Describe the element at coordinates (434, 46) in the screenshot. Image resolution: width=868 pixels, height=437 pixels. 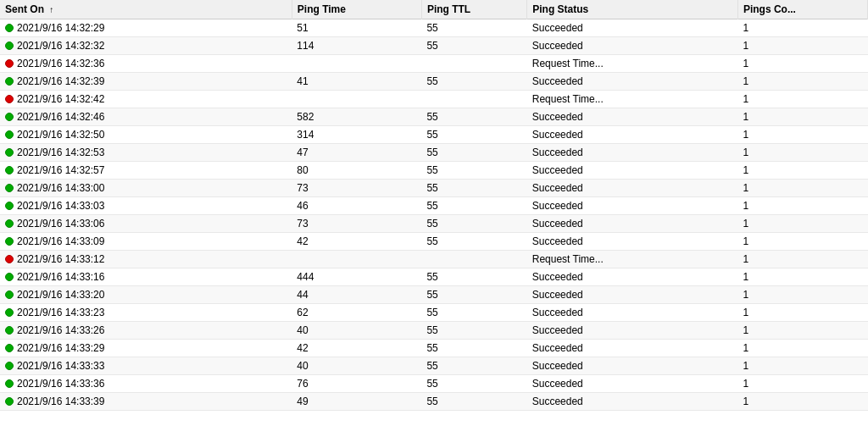
I see `table-row: 2021/9/16 14:32:3211455Succeeded1` at that location.